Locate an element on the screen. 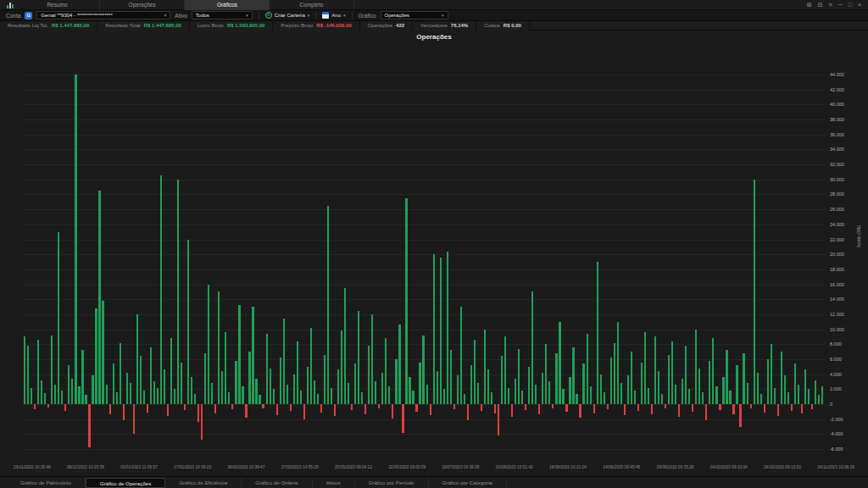 This screenshot has width=868, height=488. bottom-tab-gr-fico-de-patrim-nio: Gráfico de Patrimônio is located at coordinates (46, 483).